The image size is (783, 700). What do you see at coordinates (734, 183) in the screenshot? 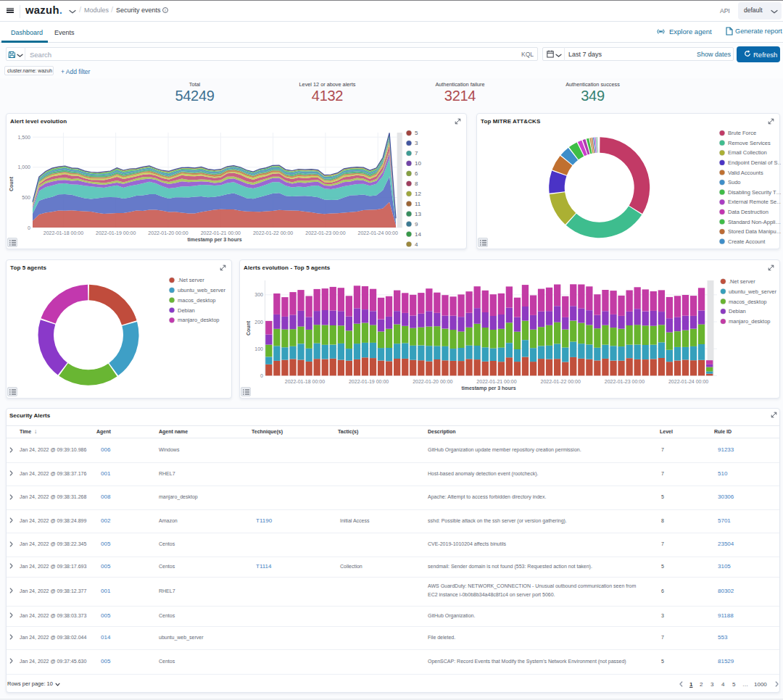
I see `svg-text: Sudo` at bounding box center [734, 183].